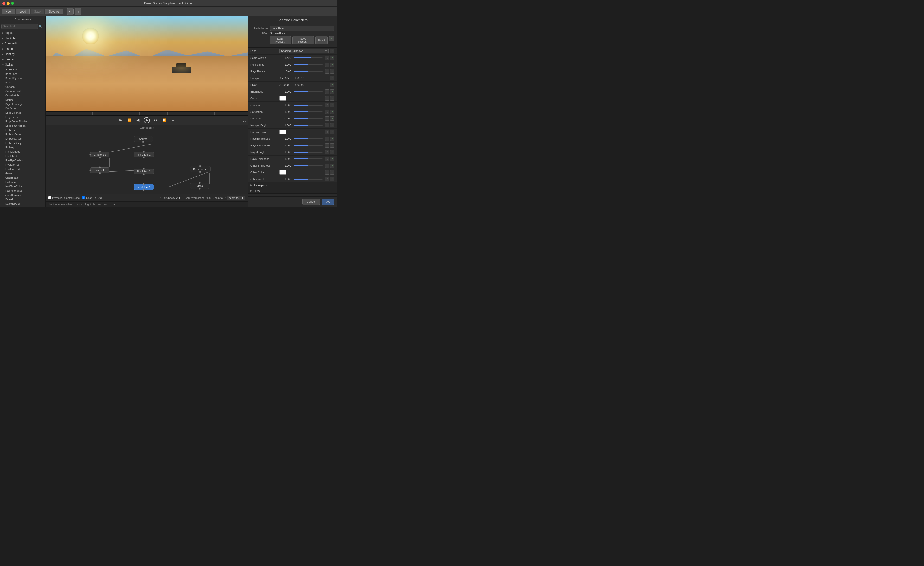  What do you see at coordinates (138, 120) in the screenshot?
I see `back-button: ◀` at bounding box center [138, 120].